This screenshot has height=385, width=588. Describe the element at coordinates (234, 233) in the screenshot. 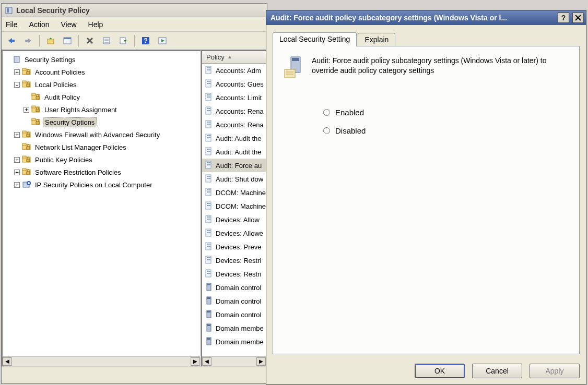

I see `list-item: Devices: Allowe` at that location.